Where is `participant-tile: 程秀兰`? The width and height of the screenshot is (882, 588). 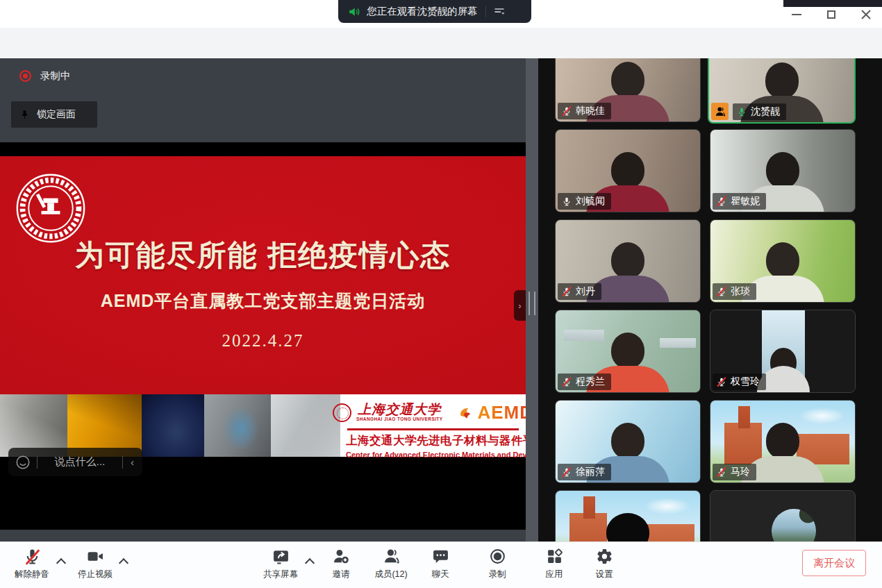 participant-tile: 程秀兰 is located at coordinates (628, 351).